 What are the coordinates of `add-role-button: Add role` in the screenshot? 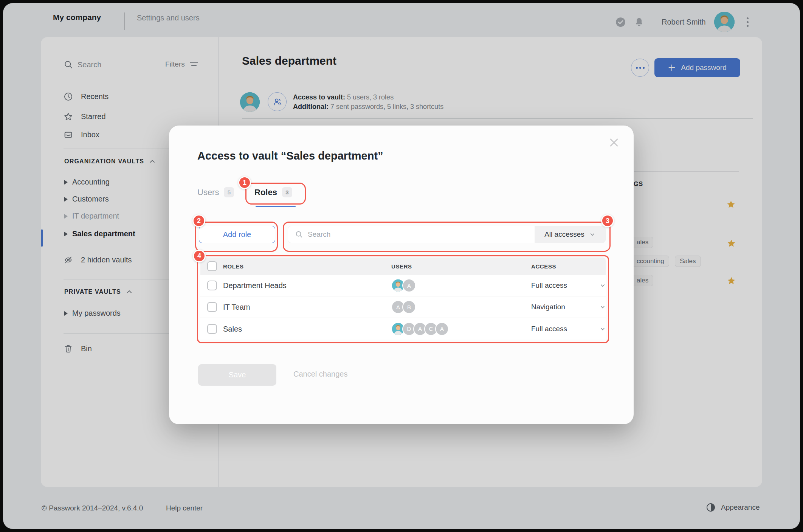 It's located at (237, 234).